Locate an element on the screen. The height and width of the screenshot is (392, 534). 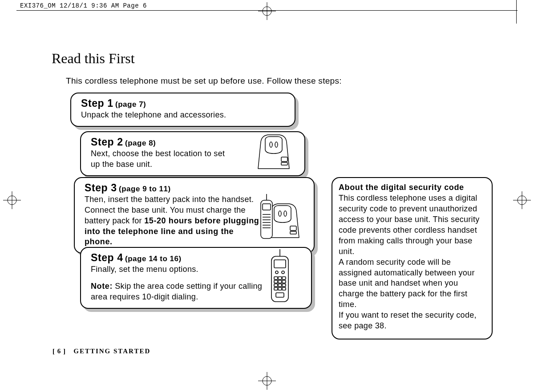
intro-text: This cordless telephone must be set up b… is located at coordinates (204, 81).